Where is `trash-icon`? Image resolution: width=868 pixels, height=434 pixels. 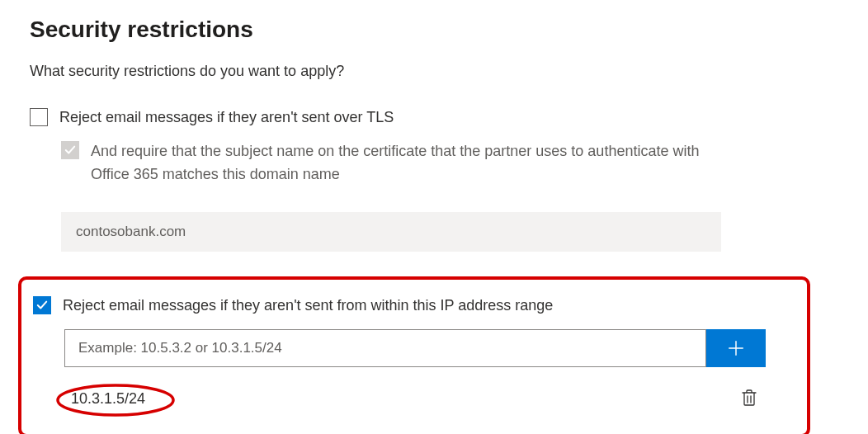 trash-icon is located at coordinates (749, 398).